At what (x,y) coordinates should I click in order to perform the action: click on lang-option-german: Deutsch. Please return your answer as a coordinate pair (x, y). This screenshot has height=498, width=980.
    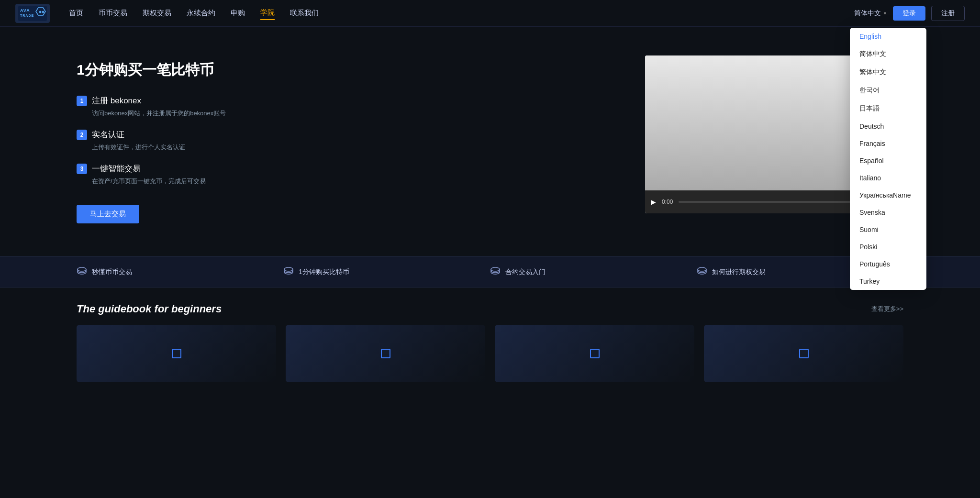
    Looking at the image, I should click on (888, 126).